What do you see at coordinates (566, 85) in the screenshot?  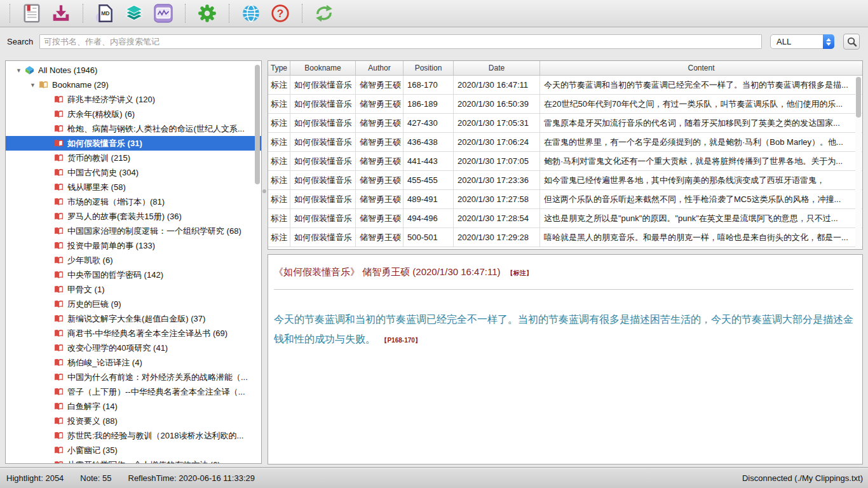 I see `table-row: 标注 如何假装懂音乐 储智勇王硕 168-170 2020/1/30 16:47…` at bounding box center [566, 85].